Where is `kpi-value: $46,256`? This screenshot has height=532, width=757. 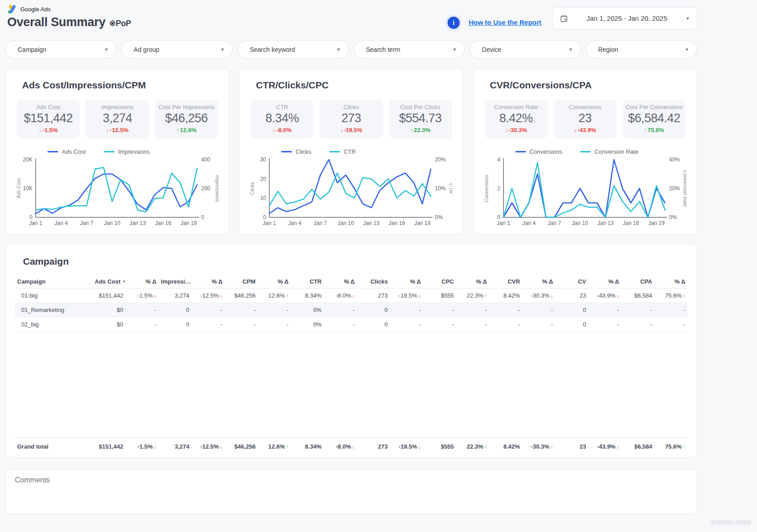 kpi-value: $46,256 is located at coordinates (186, 118).